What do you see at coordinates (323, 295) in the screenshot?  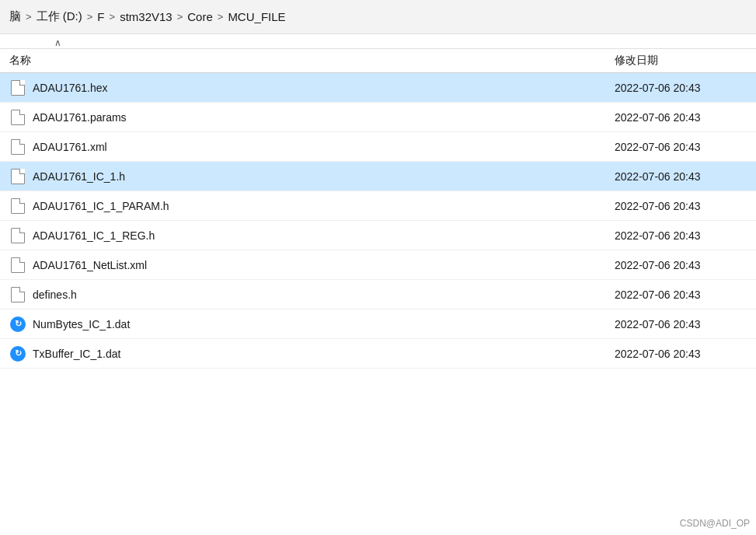 I see `file-name: defines.h` at bounding box center [323, 295].